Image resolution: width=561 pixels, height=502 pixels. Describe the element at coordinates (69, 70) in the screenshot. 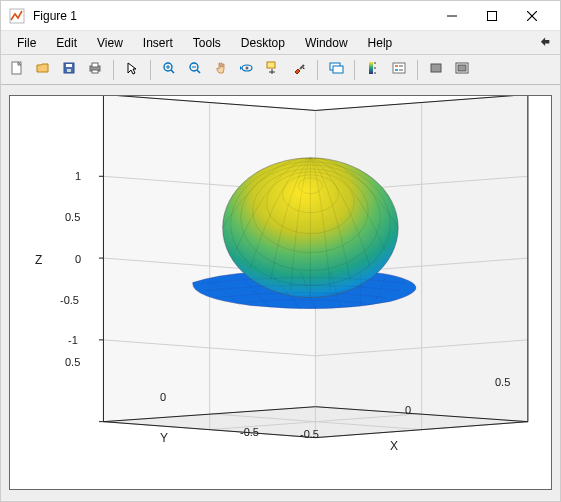

I see `save-button` at that location.